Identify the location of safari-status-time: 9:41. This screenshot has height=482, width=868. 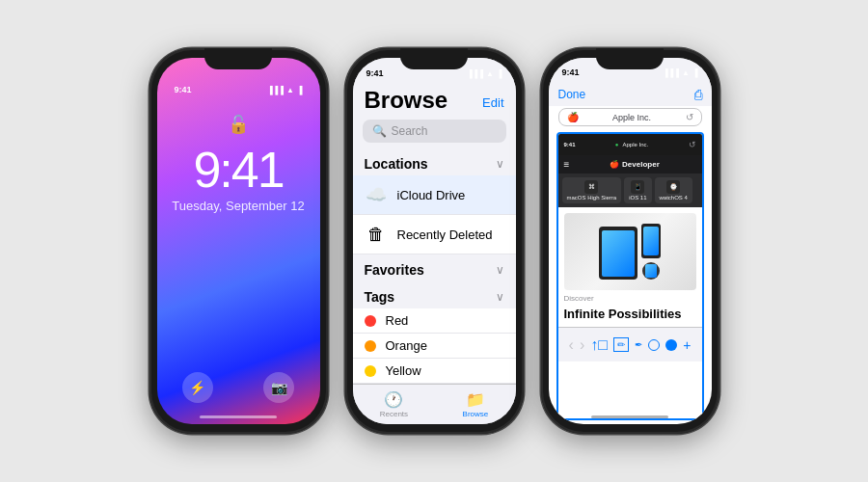
(571, 72).